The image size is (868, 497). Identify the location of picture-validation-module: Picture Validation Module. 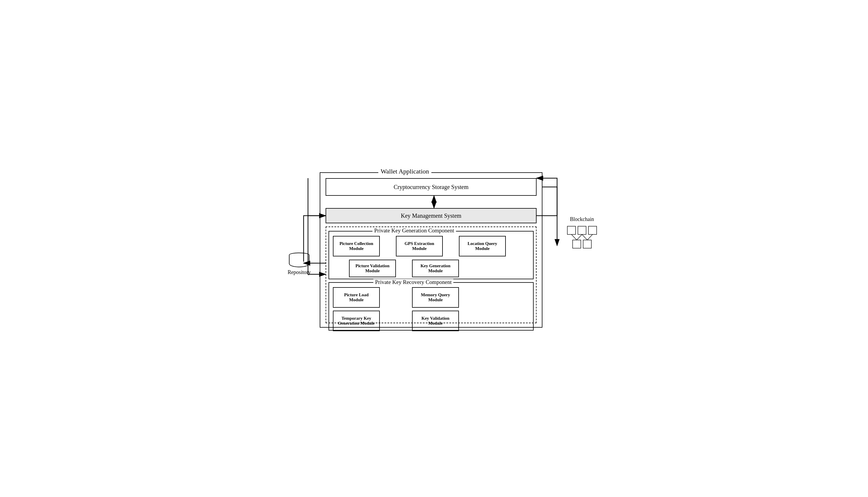
(373, 268).